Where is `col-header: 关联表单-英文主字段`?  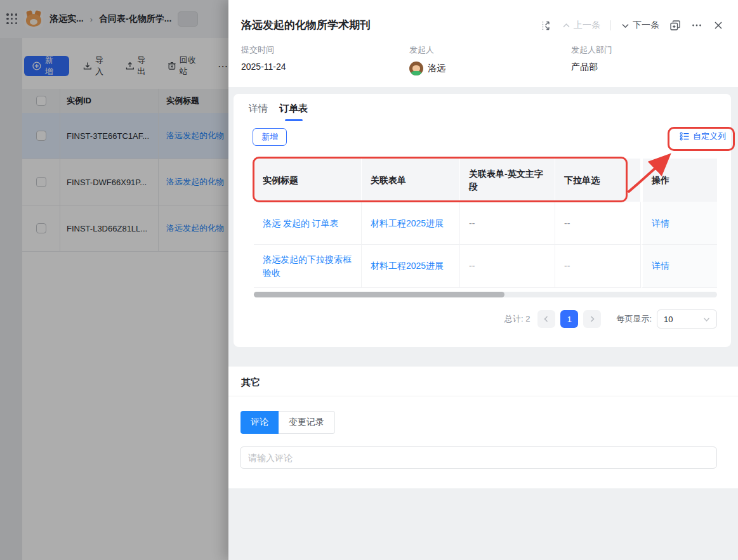 col-header: 关联表单-英文主字段 is located at coordinates (508, 180).